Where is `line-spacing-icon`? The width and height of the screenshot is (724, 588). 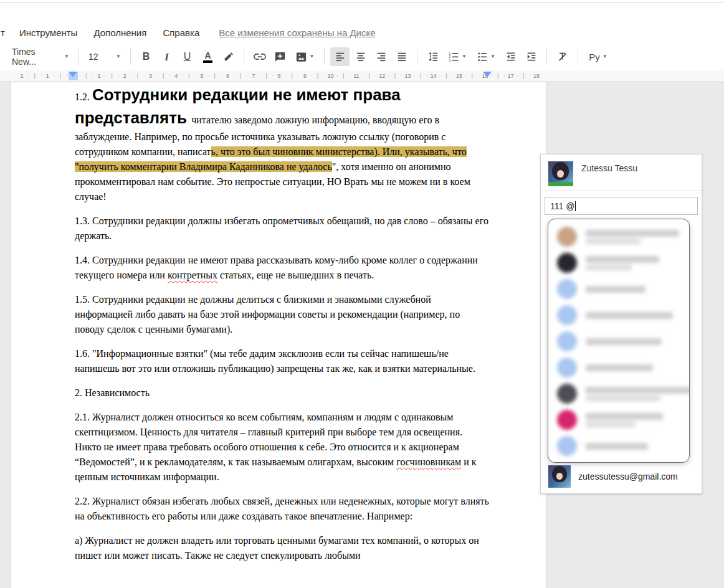 line-spacing-icon is located at coordinates (433, 57).